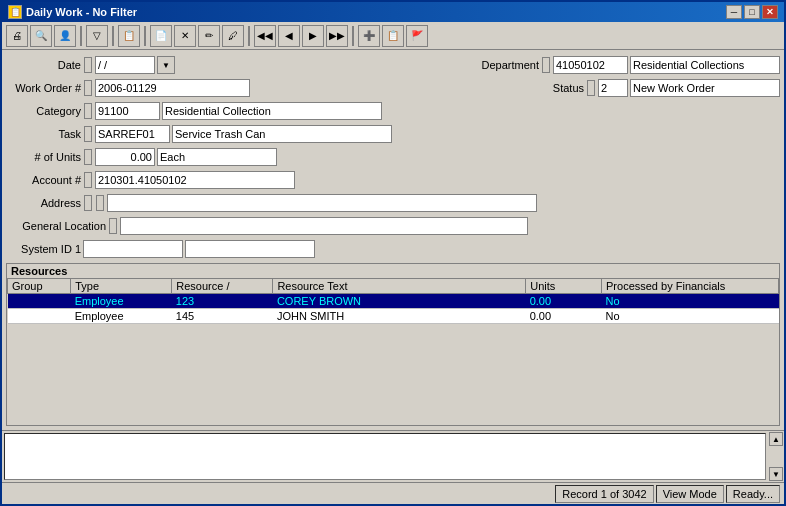 The image size is (786, 506). What do you see at coordinates (44, 249) in the screenshot?
I see `system-id-label: System ID 1` at bounding box center [44, 249].